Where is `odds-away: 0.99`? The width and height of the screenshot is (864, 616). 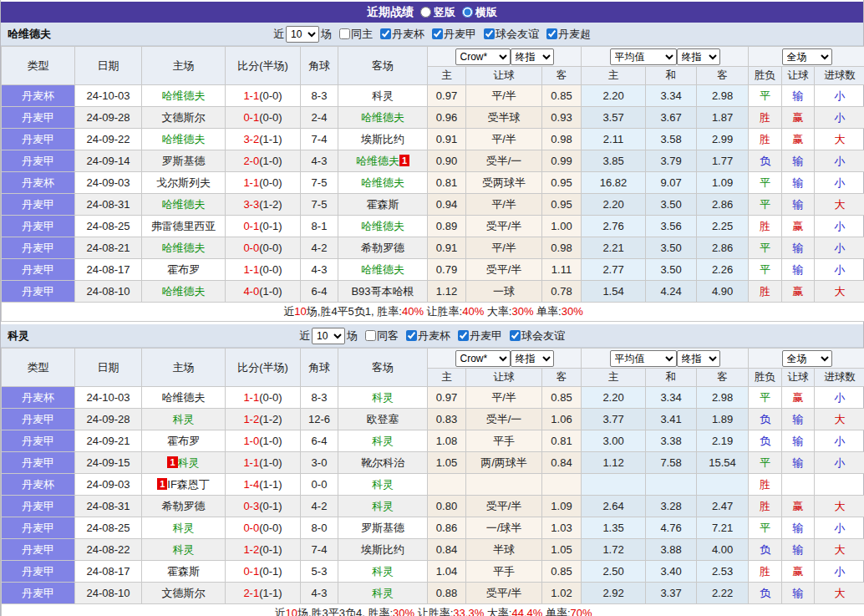 odds-away: 0.99 is located at coordinates (562, 161).